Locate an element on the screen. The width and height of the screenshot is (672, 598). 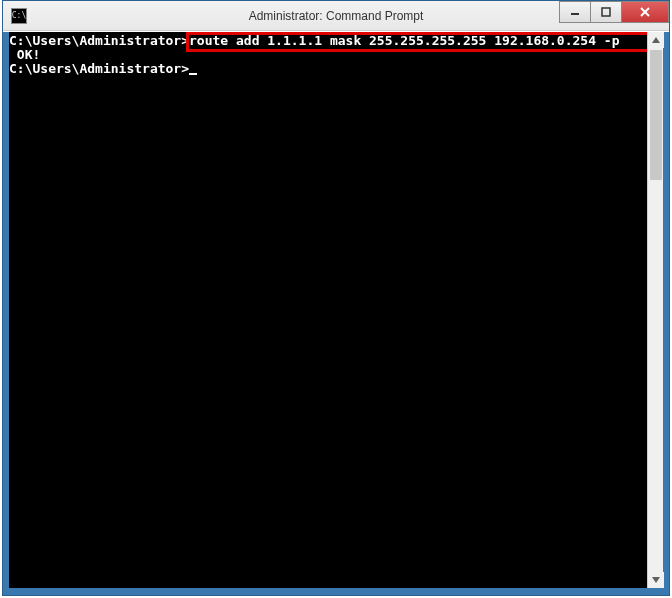
titlebar: C:\ Administrator: Command Prompt is located at coordinates (336, 16).